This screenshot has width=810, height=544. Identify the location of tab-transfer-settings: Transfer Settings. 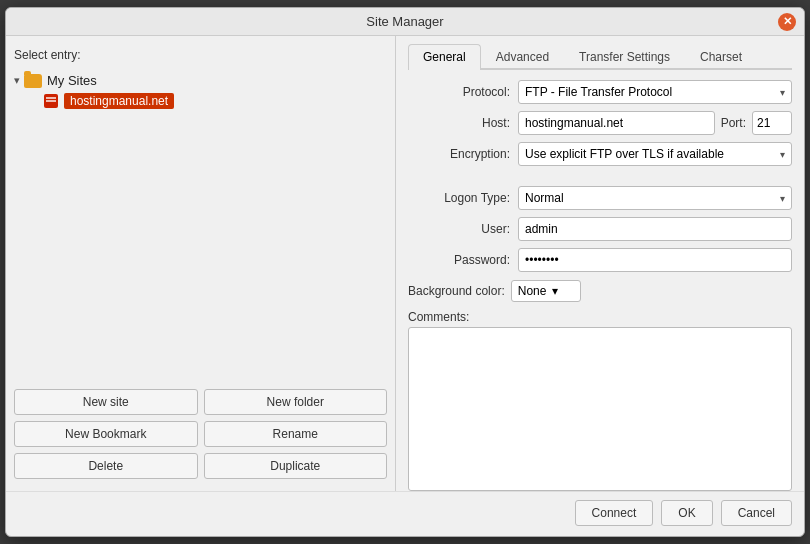
(624, 57).